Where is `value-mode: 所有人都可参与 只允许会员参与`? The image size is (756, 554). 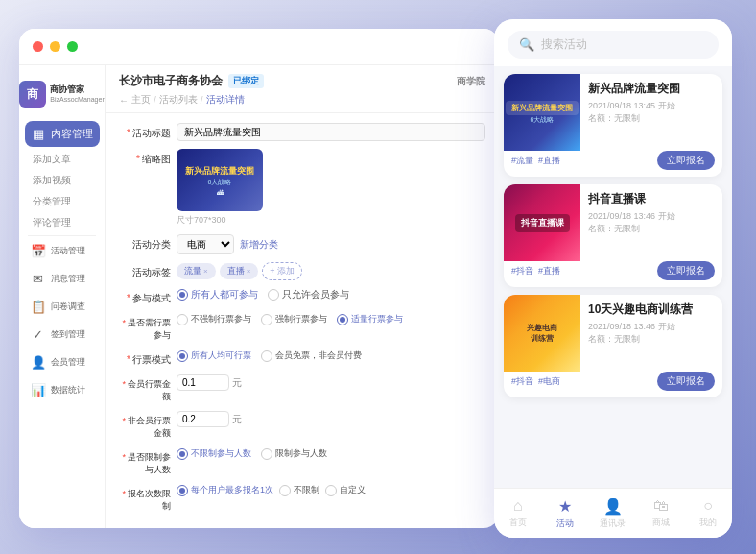 value-mode: 所有人都可参与 只允许会员参与 is located at coordinates (331, 295).